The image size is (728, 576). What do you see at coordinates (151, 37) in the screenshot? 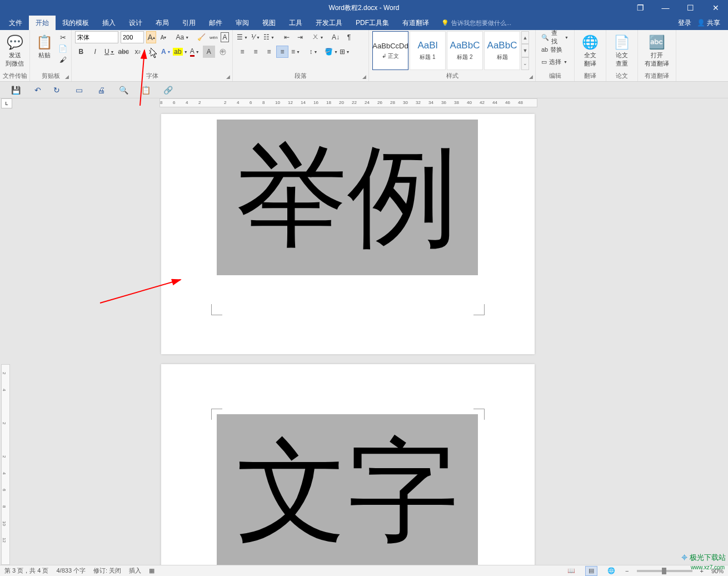
I see `grow-font-button: A▴` at bounding box center [151, 37].